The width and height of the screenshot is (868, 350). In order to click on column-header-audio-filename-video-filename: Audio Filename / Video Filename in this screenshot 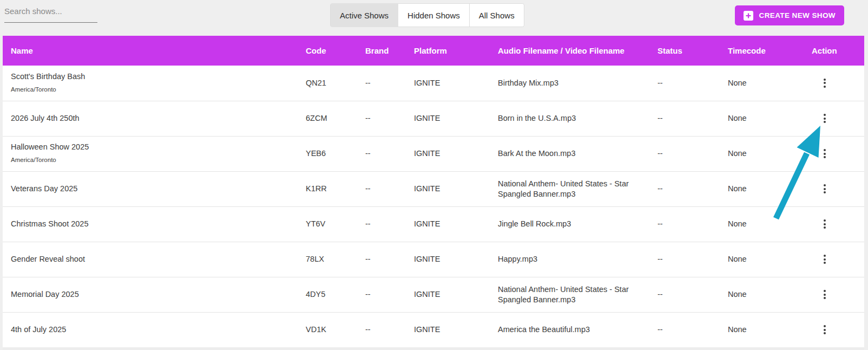, I will do `click(569, 51)`.